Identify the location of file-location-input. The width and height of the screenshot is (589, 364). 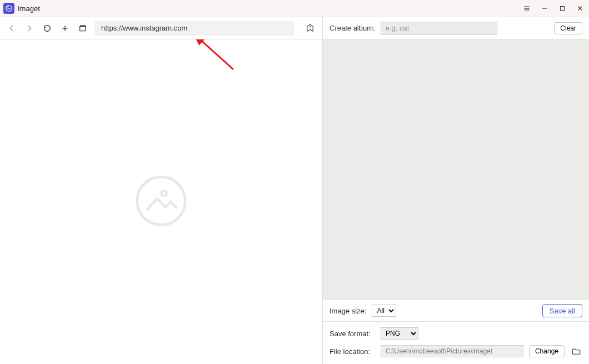
(452, 351).